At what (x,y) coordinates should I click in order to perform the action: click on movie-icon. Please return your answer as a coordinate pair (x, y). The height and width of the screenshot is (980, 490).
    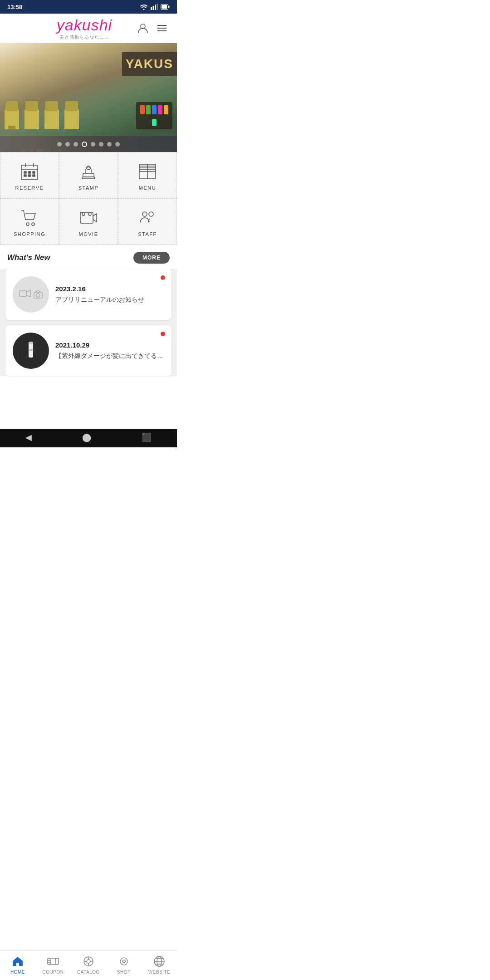
    Looking at the image, I should click on (88, 218).